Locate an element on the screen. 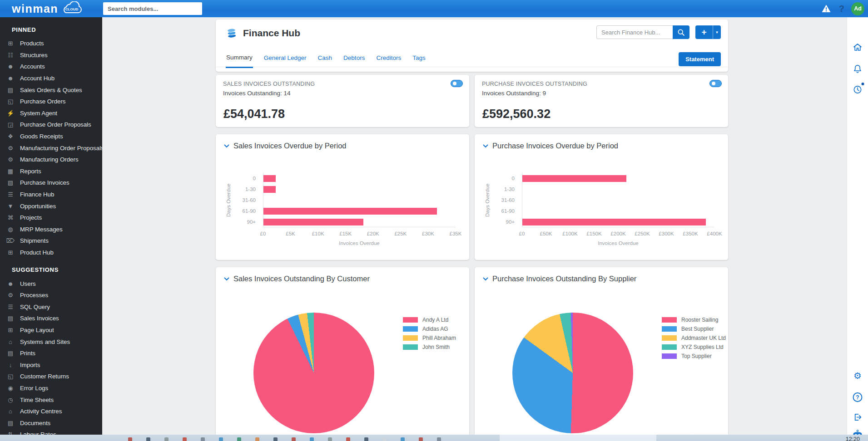 This screenshot has width=868, height=441. statement-button: Statement is located at coordinates (699, 59).